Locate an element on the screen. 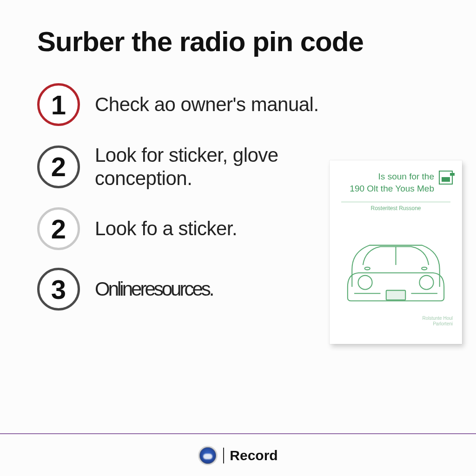 This screenshot has width=476, height=476. step-text: Look for sticker, glove conception. is located at coordinates (215, 166).